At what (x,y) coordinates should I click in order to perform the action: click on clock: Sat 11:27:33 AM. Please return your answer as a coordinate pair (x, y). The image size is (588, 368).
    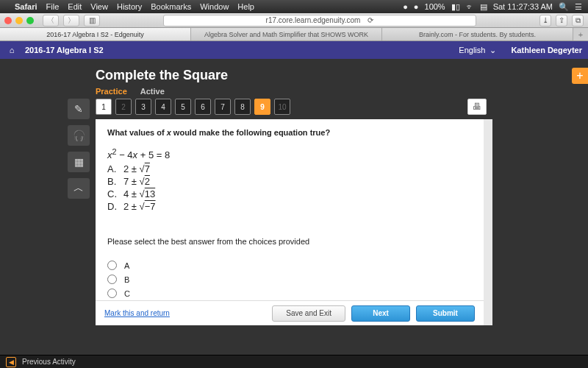
    Looking at the image, I should click on (523, 7).